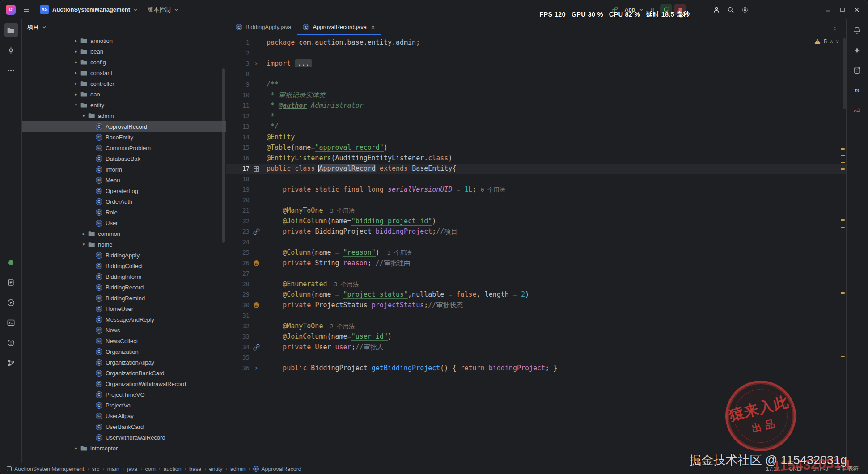 Image resolution: width=868 pixels, height=474 pixels. I want to click on tree-item-config: ▸config, so click(124, 62).